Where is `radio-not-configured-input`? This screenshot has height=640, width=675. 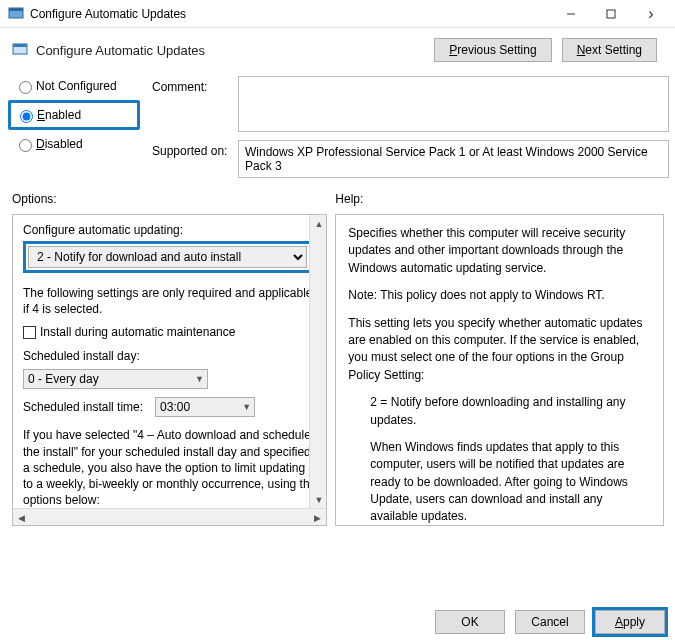 radio-not-configured-input is located at coordinates (26, 88).